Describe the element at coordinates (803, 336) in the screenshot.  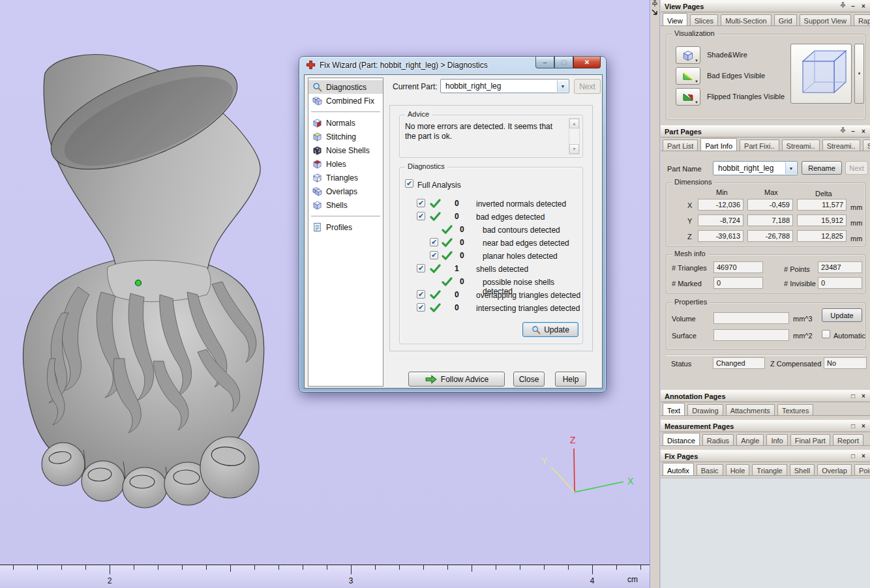
I see `surface-unit: mm^2` at that location.